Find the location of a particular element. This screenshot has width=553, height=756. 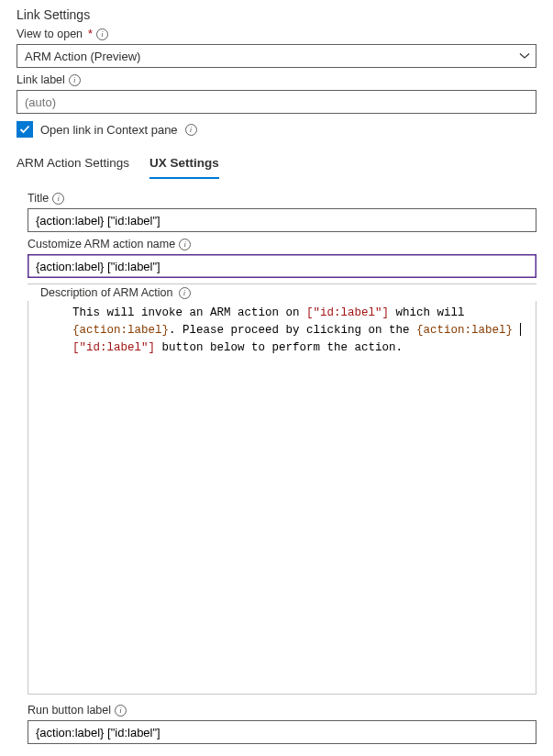

chevron-down-icon is located at coordinates (525, 56).